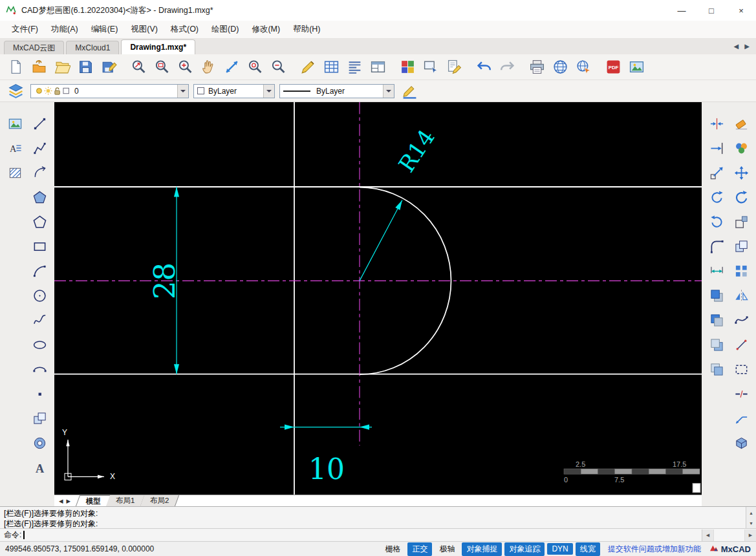 This screenshot has width=756, height=556. Describe the element at coordinates (741, 10) in the screenshot. I see `close-button: ×` at that location.